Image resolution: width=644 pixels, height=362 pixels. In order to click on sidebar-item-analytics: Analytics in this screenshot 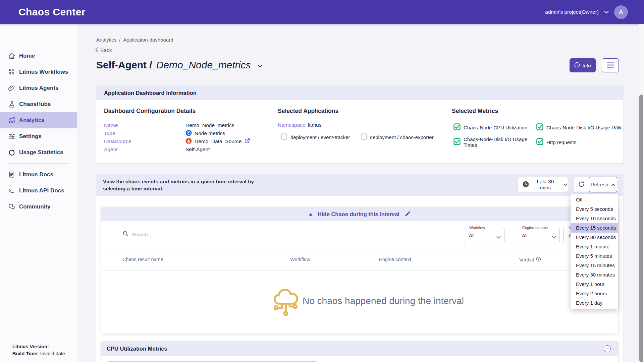, I will do `click(38, 120)`.